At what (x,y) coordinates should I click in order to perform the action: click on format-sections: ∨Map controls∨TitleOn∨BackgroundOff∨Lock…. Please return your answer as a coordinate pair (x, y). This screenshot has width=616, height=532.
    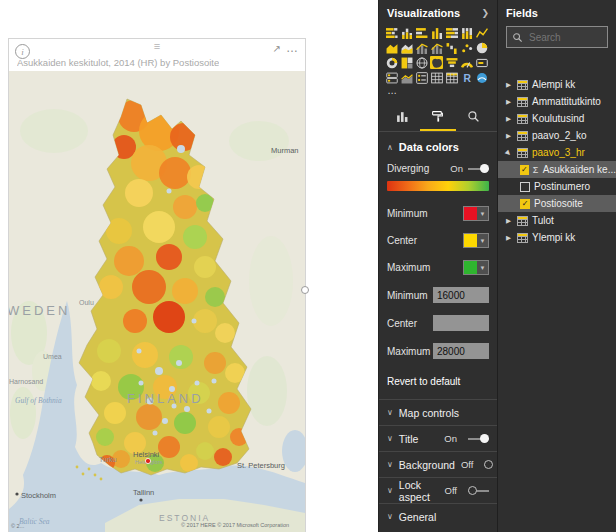
    Looking at the image, I should click on (438, 464).